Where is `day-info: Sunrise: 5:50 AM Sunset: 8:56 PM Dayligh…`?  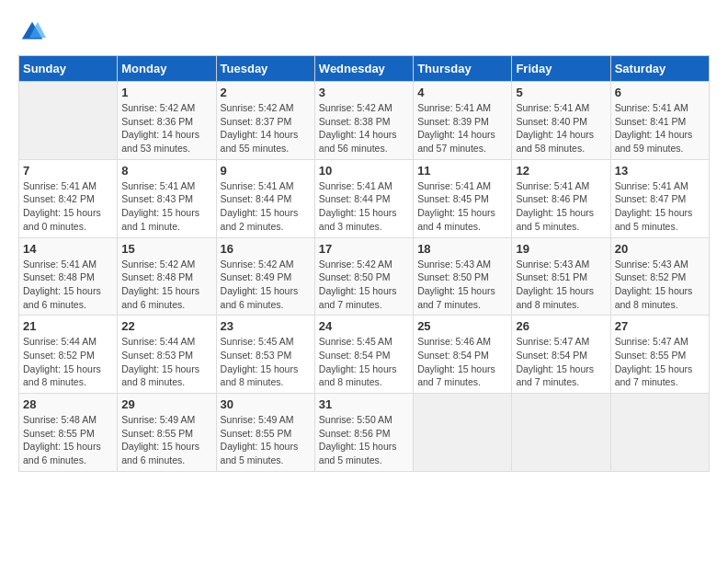 day-info: Sunrise: 5:50 AM Sunset: 8:56 PM Dayligh… is located at coordinates (364, 440).